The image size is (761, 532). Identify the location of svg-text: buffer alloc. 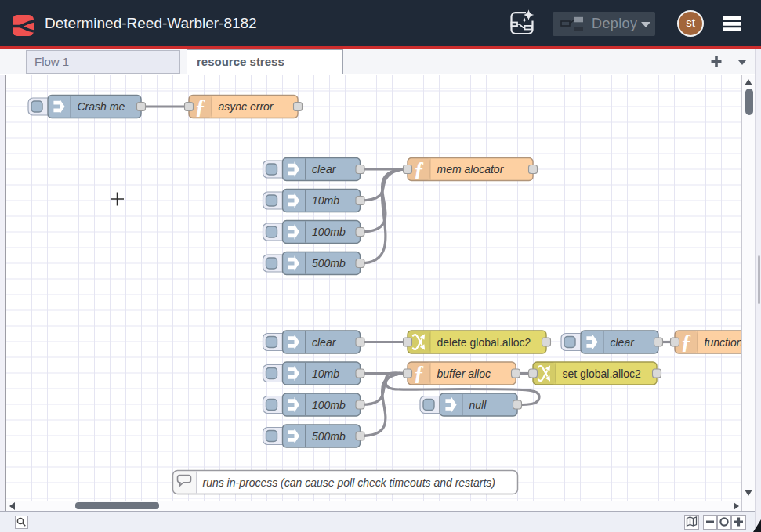
(464, 373).